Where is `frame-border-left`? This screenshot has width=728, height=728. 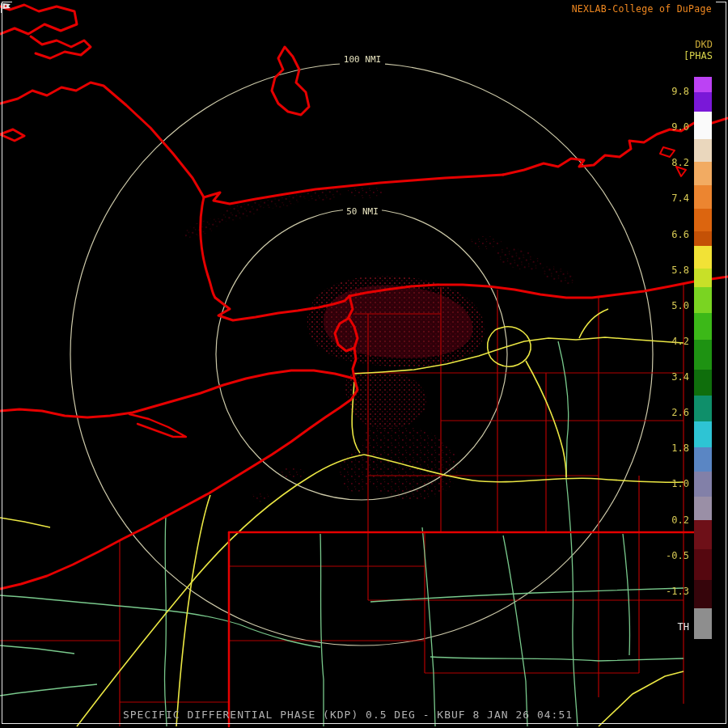
frame-border-left is located at coordinates (2, 362).